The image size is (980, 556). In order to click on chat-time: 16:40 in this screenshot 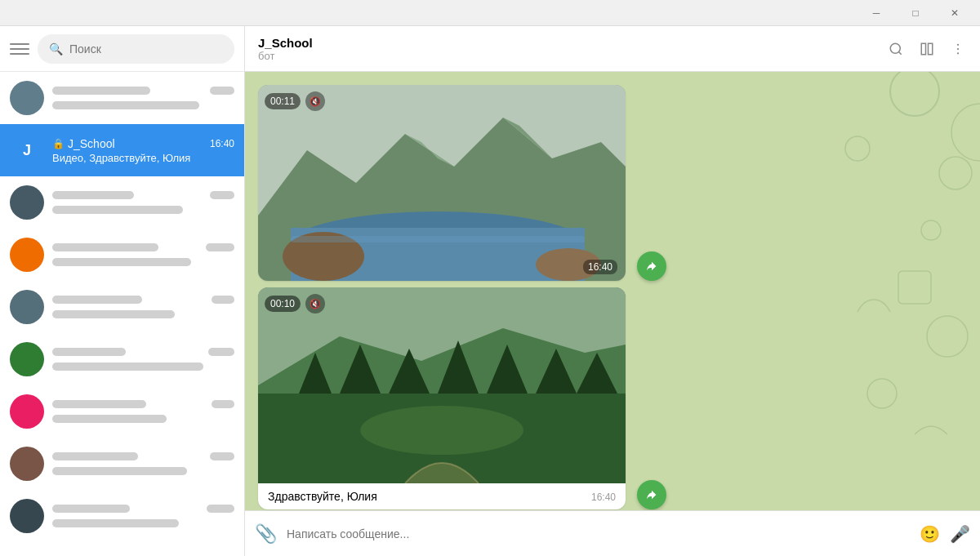, I will do `click(222, 144)`.